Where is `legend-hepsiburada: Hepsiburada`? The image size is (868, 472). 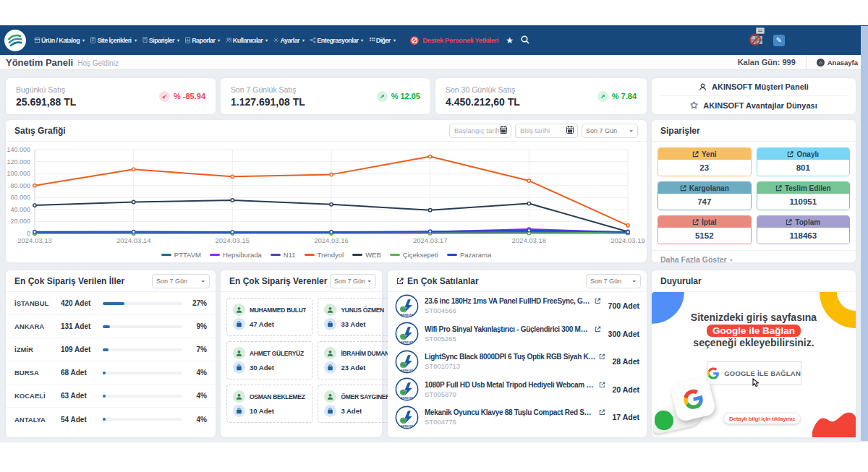 legend-hepsiburada: Hepsiburada is located at coordinates (236, 254).